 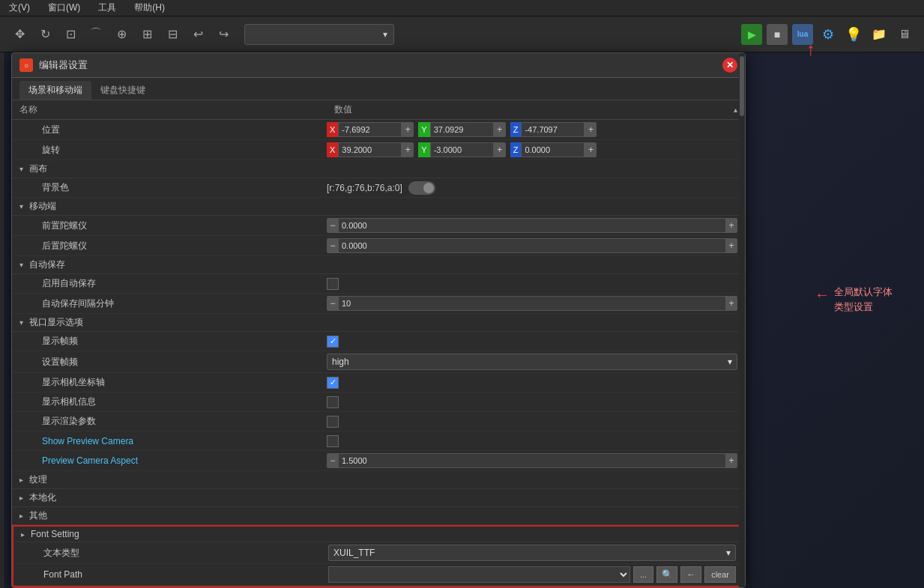 I want to click on scroll-indicator, so click(x=742, y=321).